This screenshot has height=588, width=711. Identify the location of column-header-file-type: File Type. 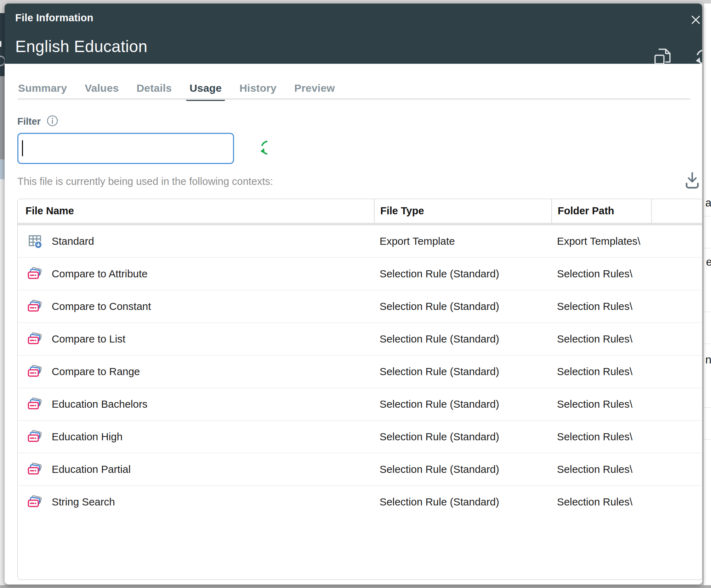
(462, 211).